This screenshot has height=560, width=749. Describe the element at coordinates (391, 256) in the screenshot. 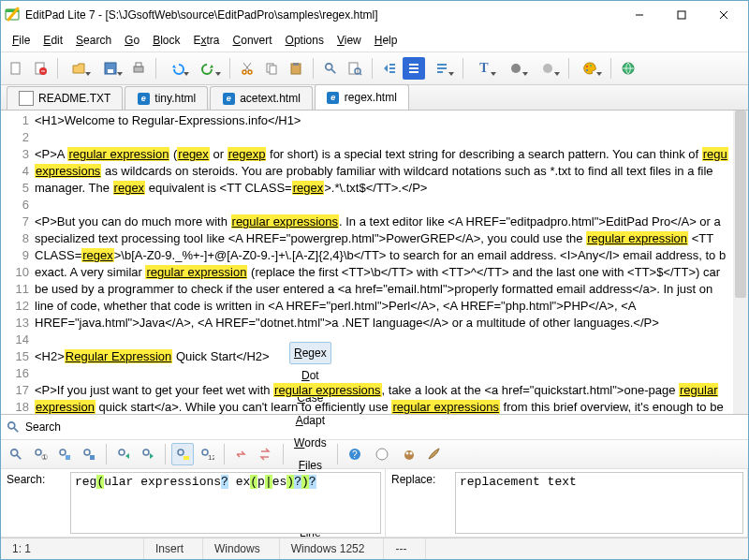

I see `code-line: CLASS=regex>\b[A-Z0-9._%+-]+@[A-Z0-9.-]+…` at that location.